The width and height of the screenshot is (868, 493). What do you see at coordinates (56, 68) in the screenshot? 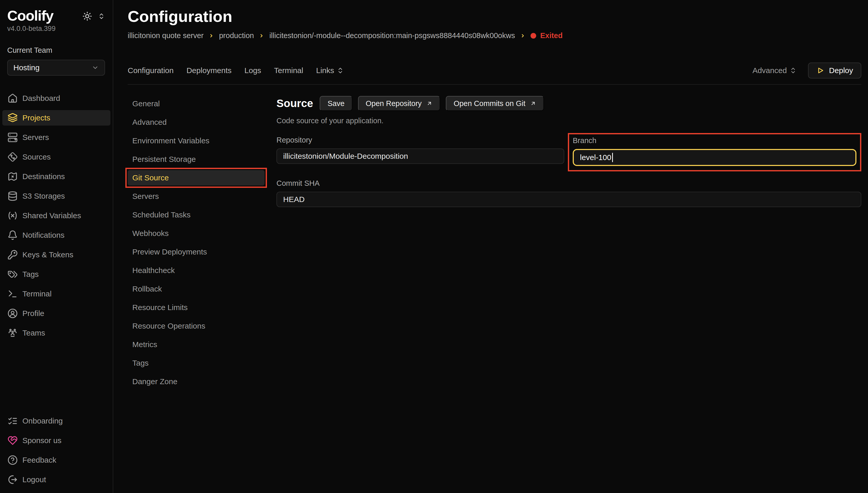
I see `team-select: Hosting` at bounding box center [56, 68].